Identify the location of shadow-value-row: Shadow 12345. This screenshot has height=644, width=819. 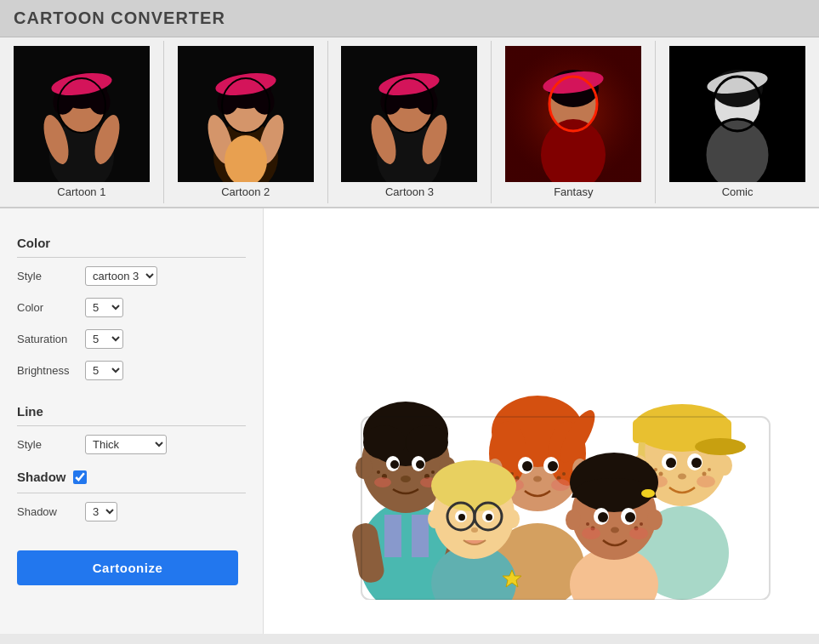
(131, 512).